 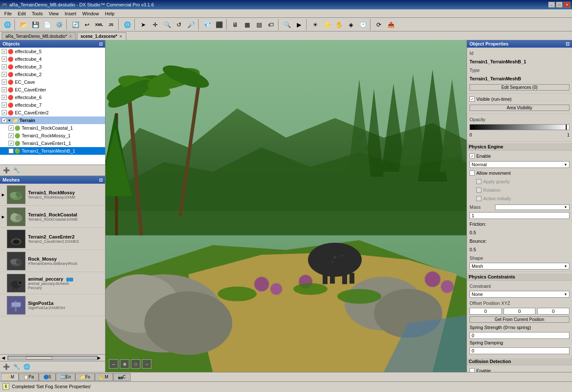 What do you see at coordinates (53, 97) in the screenshot?
I see `obj-item-effectcube6: 🔴 effectcube_6` at bounding box center [53, 97].